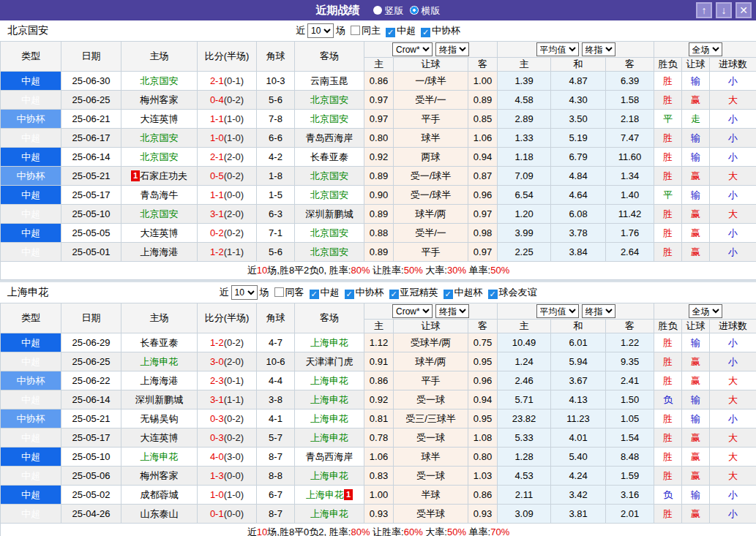 The image size is (756, 536). What do you see at coordinates (234, 418) in the screenshot?
I see `halftime-score: (0-2)` at bounding box center [234, 418].